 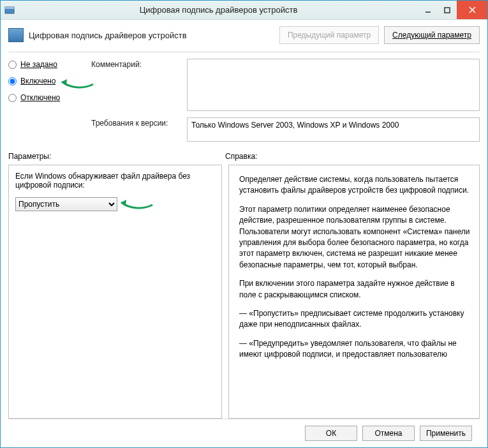 I want to click on previous-setting-button: Предыдущий параметр, so click(x=329, y=35).